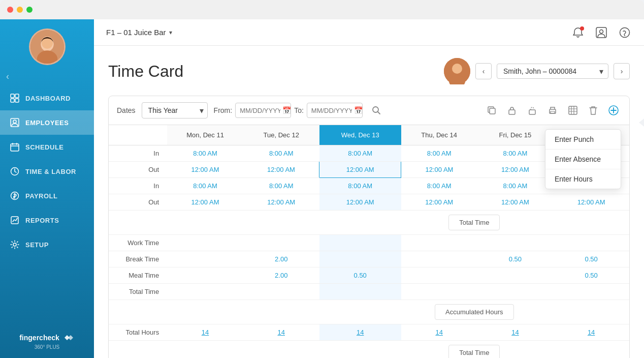 This screenshot has width=644, height=358. I want to click on copy-button, so click(492, 110).